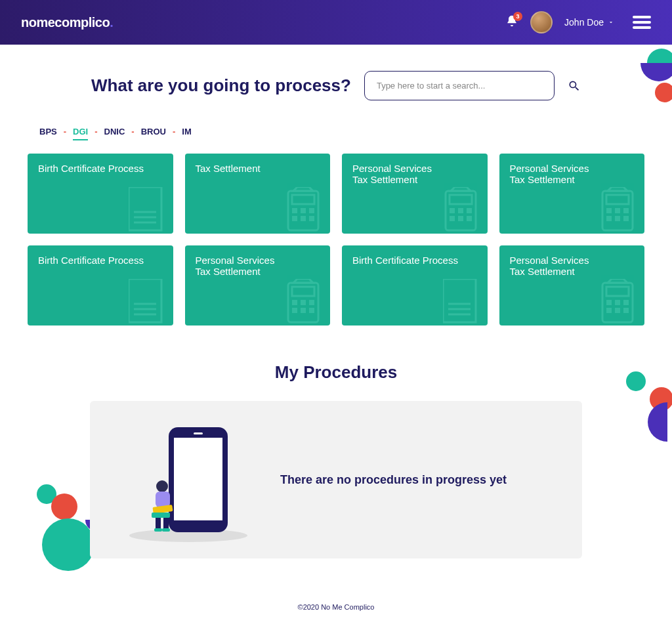  Describe the element at coordinates (512, 22) in the screenshot. I see `notifications-button: 3` at that location.